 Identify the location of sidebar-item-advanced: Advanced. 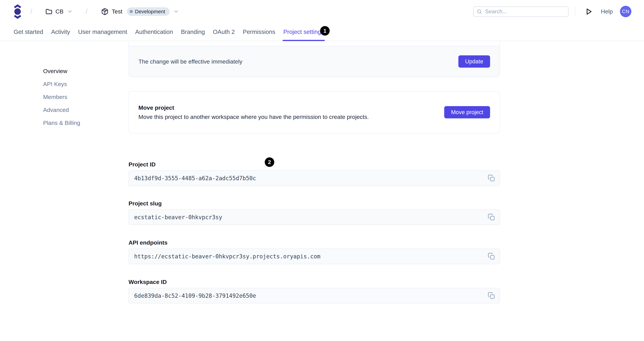
(62, 110).